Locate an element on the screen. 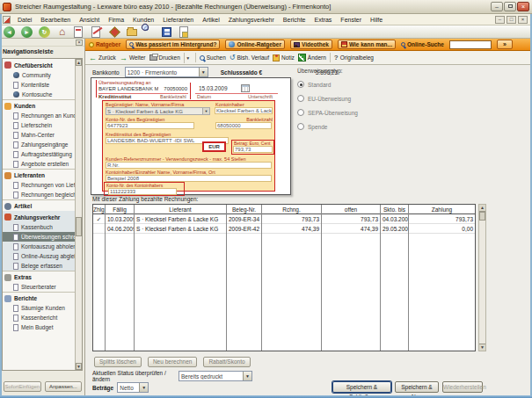 The height and width of the screenshot is (398, 532). more-button: » is located at coordinates (505, 44).